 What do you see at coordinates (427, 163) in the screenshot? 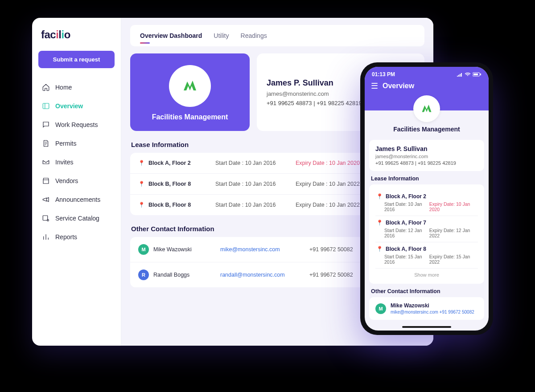
I see `phone-contact-phones: +91 99625 48873 | +91 98225 42819` at bounding box center [427, 163].